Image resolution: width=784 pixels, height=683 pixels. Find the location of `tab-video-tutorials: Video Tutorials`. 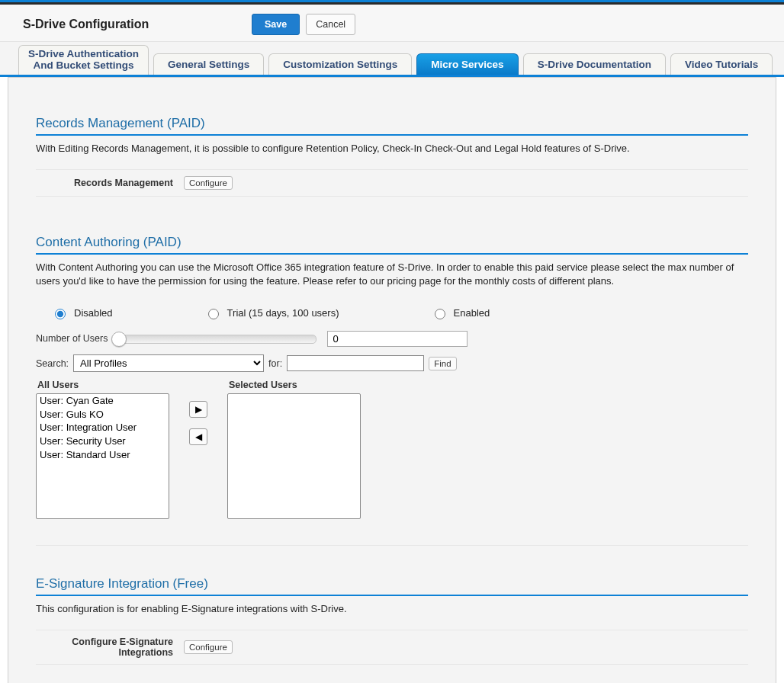

tab-video-tutorials: Video Tutorials is located at coordinates (721, 64).